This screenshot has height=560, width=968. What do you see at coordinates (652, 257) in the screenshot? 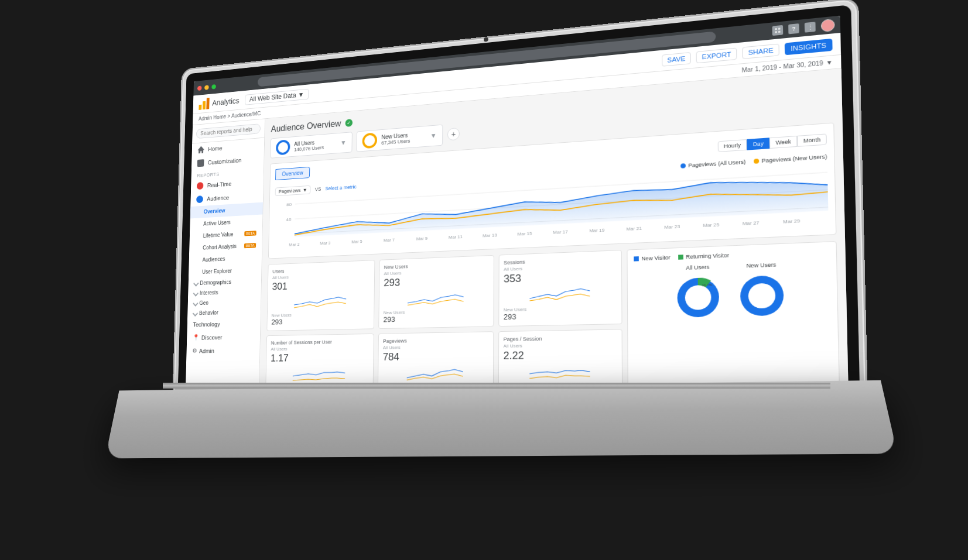
I see `pie-legend-new-visitor: New Visitor` at bounding box center [652, 257].